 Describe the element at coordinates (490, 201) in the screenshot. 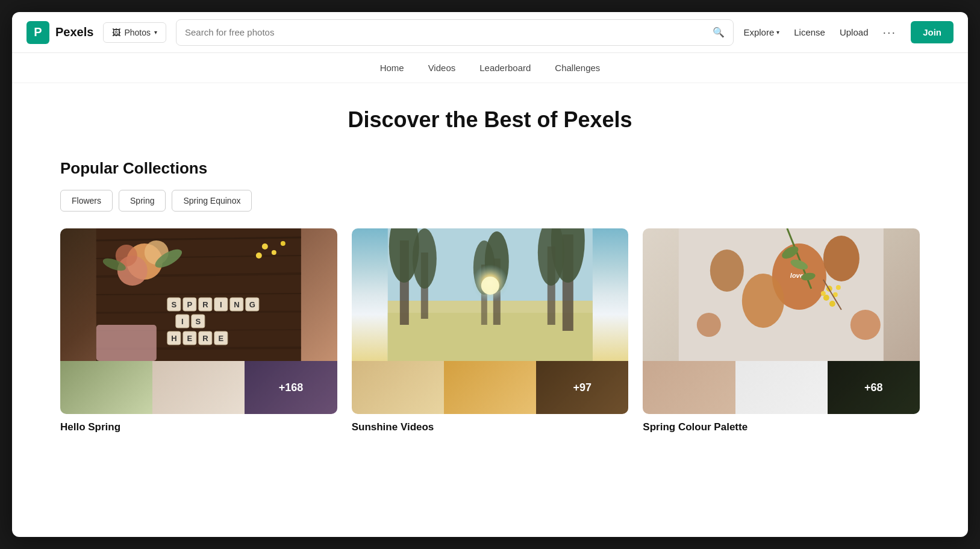

I see `filter-tags: Flowers Spring Spring Equinox` at that location.